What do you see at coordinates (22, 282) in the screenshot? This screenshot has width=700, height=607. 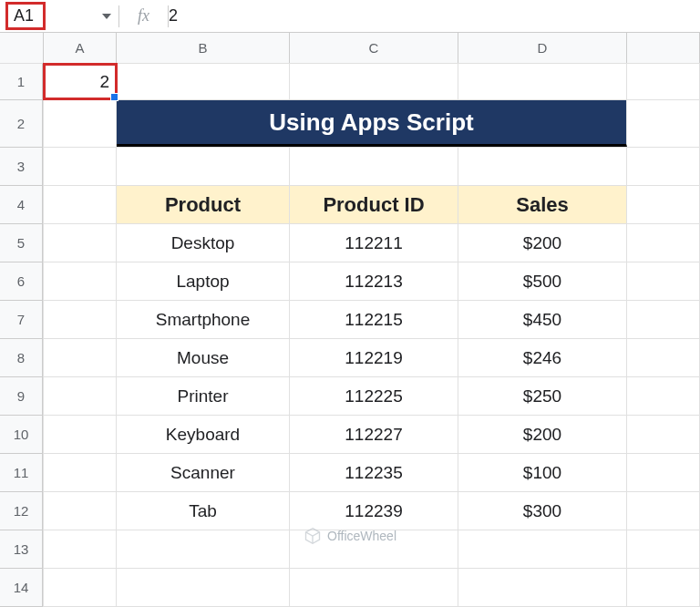 I see `row-header: 6` at bounding box center [22, 282].